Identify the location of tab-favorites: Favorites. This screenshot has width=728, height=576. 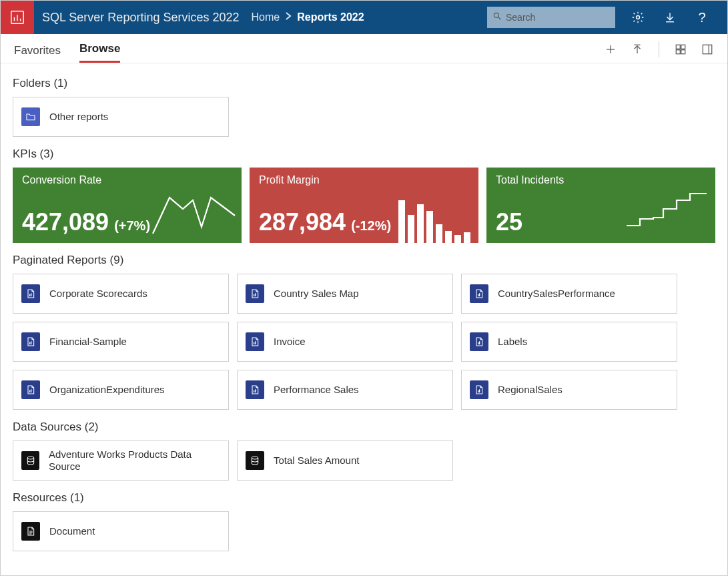
(37, 50).